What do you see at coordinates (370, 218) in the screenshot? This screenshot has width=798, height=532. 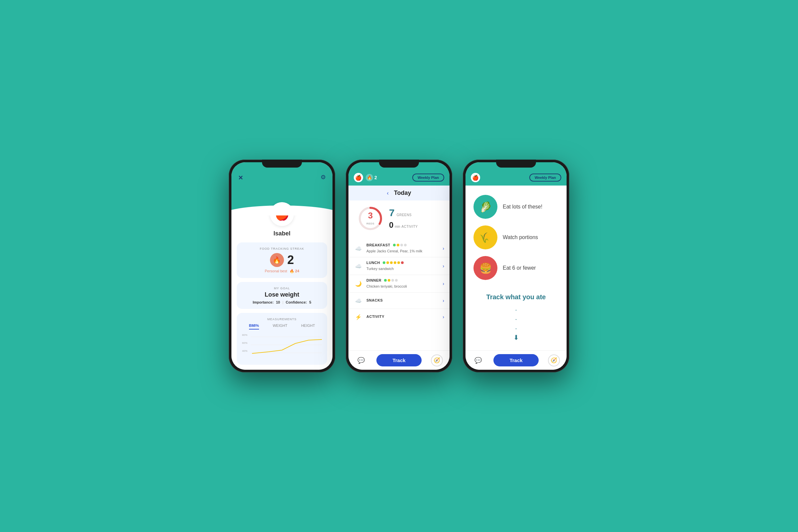 I see `reds-center: 3 REDS` at bounding box center [370, 218].